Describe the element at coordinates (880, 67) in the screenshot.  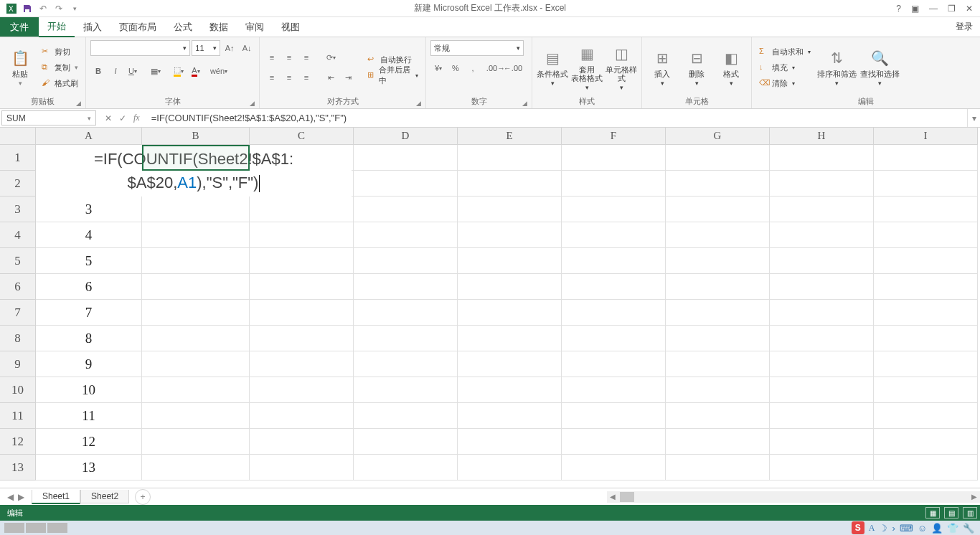
I see `find-select-button: 🔍查找和选择▾` at that location.